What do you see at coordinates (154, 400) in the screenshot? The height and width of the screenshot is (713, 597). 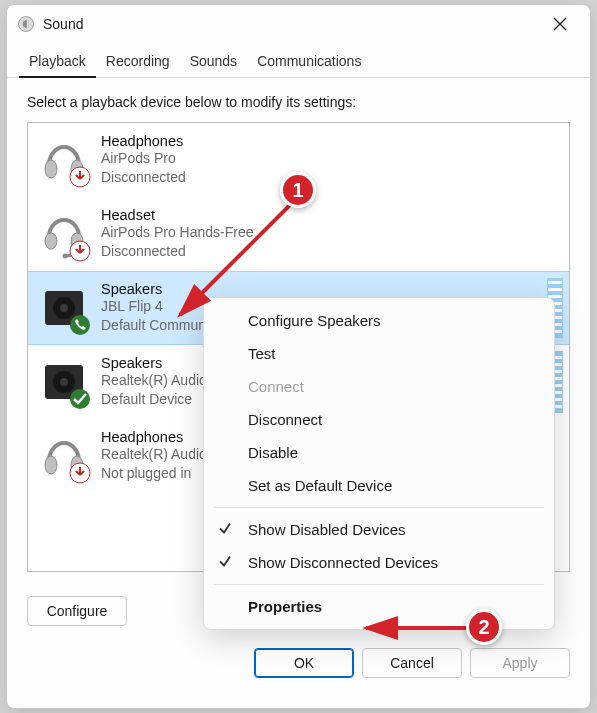 I see `device-line3: Default Device` at bounding box center [154, 400].